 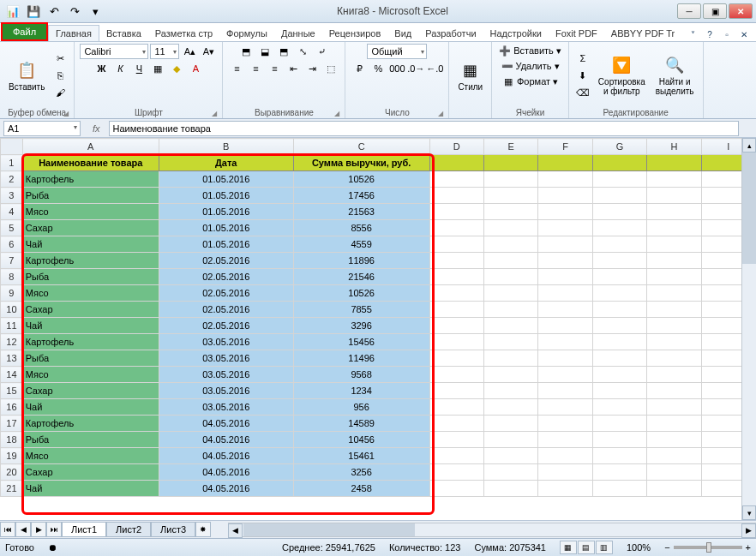 I want to click on bold-icon: Ж, so click(x=101, y=69).